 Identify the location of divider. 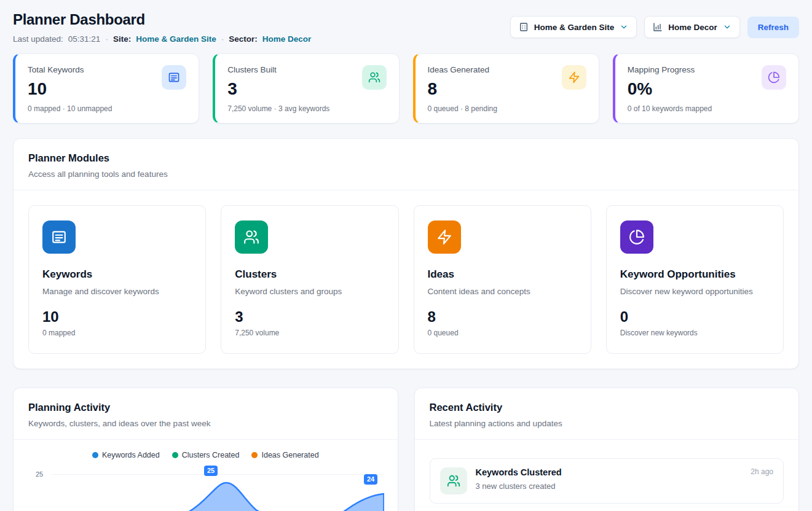
(607, 440).